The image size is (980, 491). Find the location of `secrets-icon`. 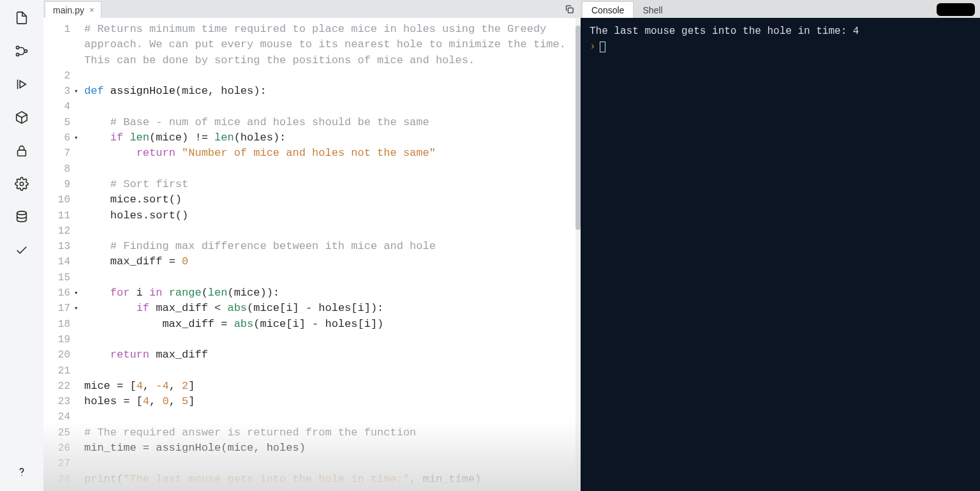

secrets-icon is located at coordinates (22, 151).